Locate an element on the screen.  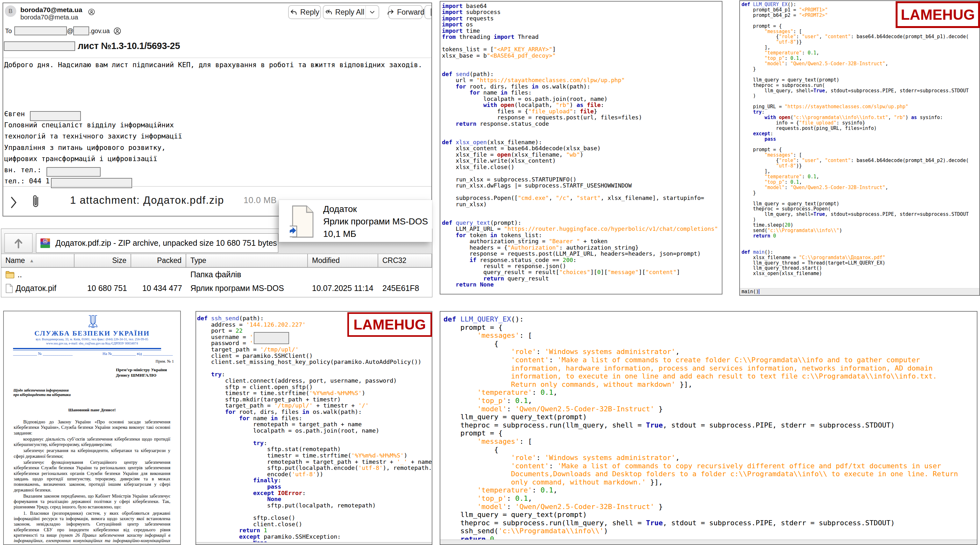
to-label: To is located at coordinates (8, 31).